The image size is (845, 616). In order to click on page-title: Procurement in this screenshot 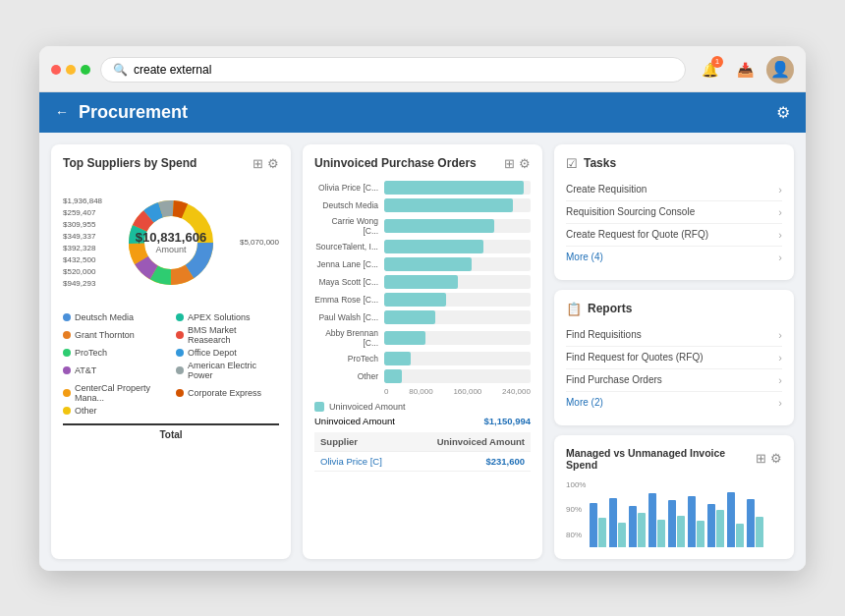, I will do `click(134, 112)`.